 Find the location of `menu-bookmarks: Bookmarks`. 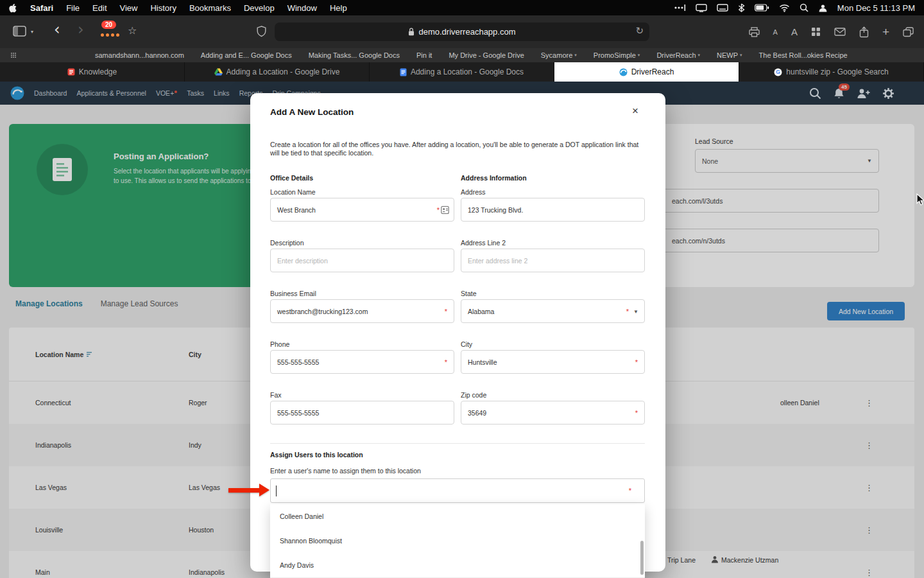

menu-bookmarks: Bookmarks is located at coordinates (210, 8).